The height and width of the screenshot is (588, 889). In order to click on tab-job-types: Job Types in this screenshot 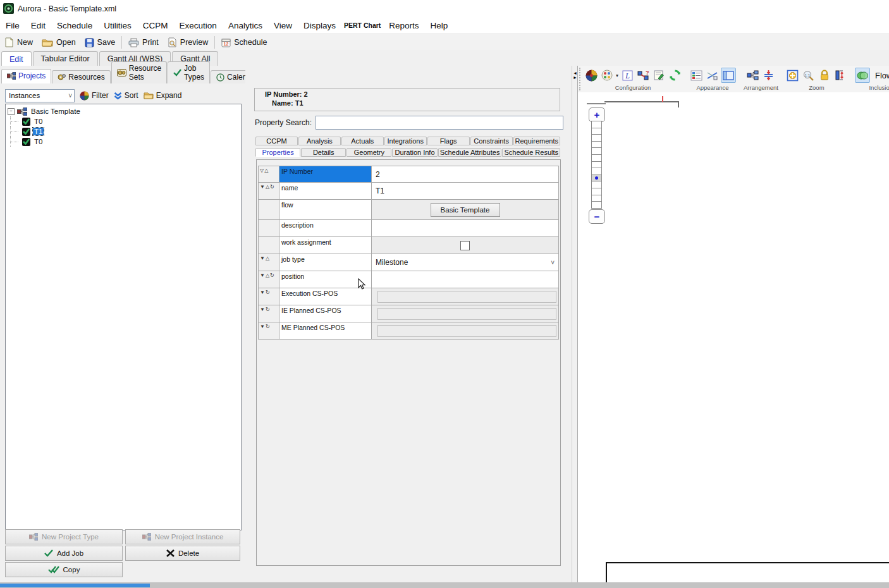, I will do `click(188, 72)`.